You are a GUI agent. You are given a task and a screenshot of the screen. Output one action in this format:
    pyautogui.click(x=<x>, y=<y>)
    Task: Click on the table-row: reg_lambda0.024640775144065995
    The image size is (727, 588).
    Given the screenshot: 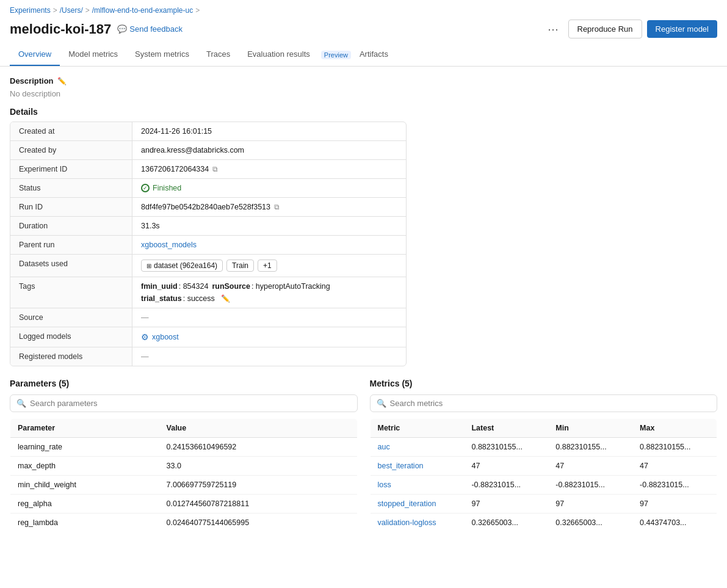 What is the action you would take?
    pyautogui.click(x=184, y=523)
    